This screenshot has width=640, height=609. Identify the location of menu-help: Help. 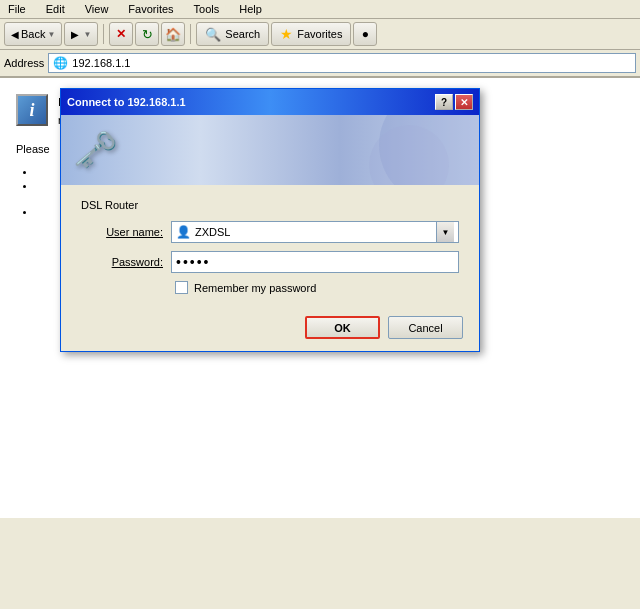
(250, 9).